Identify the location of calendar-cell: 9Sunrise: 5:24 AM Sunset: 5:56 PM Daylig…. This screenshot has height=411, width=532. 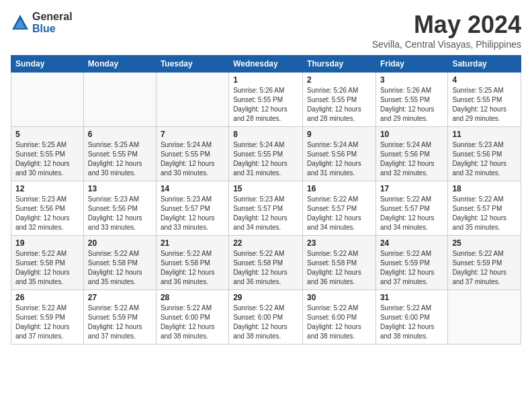
(340, 154).